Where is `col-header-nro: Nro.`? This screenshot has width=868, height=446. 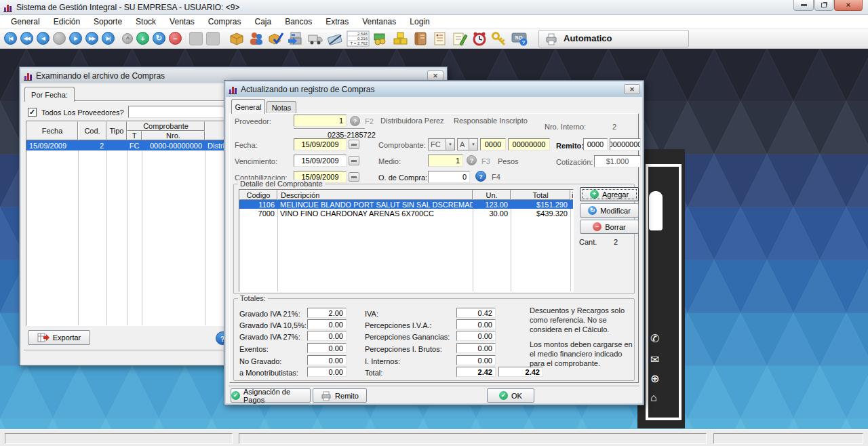
col-header-nro: Nro. is located at coordinates (174, 136).